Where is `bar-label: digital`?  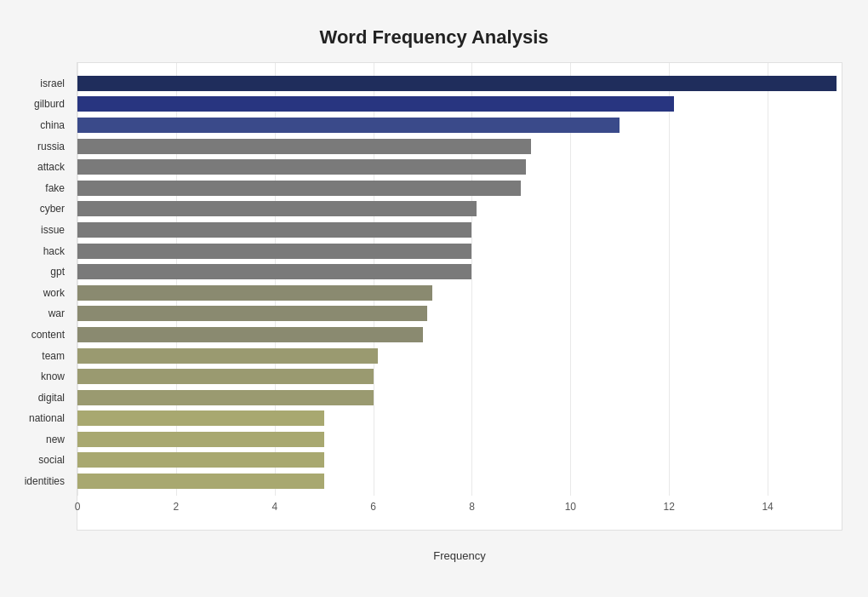 bar-label: digital is located at coordinates (41, 398).